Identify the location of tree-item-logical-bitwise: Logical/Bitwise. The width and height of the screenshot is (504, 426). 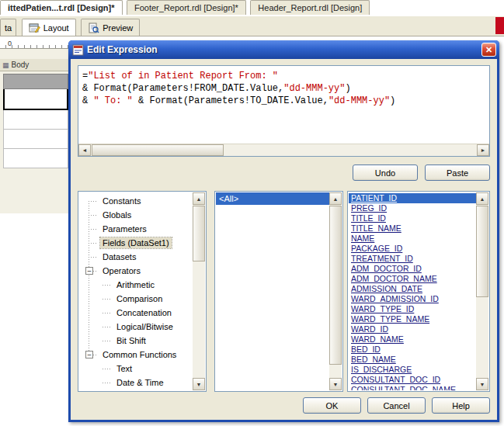
(136, 327).